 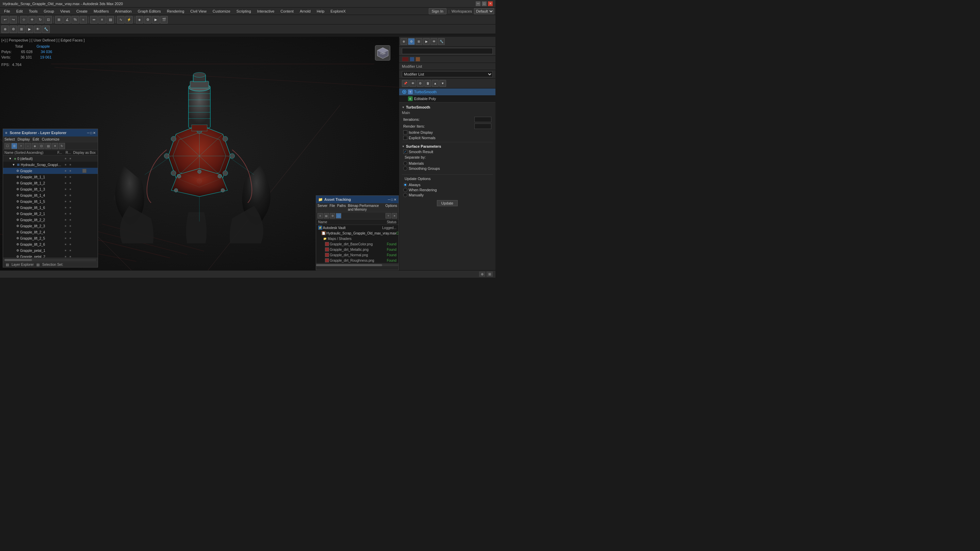 What do you see at coordinates (51, 139) in the screenshot?
I see `se-menu-customize: Customize` at bounding box center [51, 139].